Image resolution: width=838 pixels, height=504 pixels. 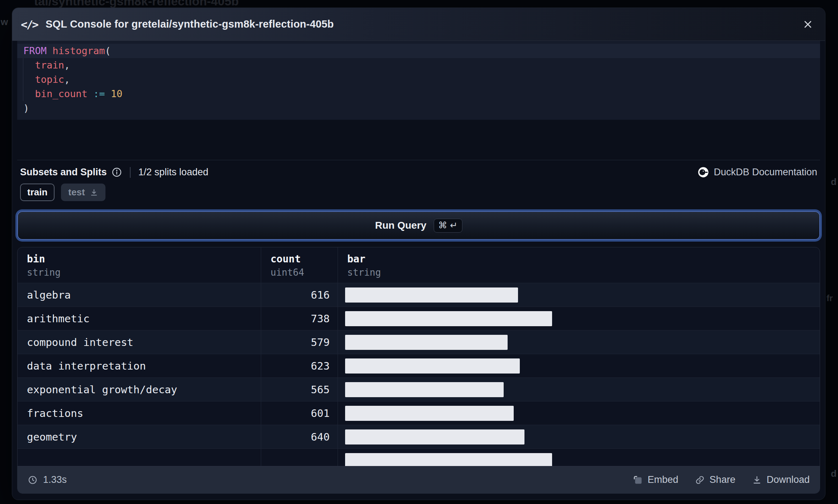 What do you see at coordinates (829, 298) in the screenshot?
I see `background-text-fragment: fr` at bounding box center [829, 298].